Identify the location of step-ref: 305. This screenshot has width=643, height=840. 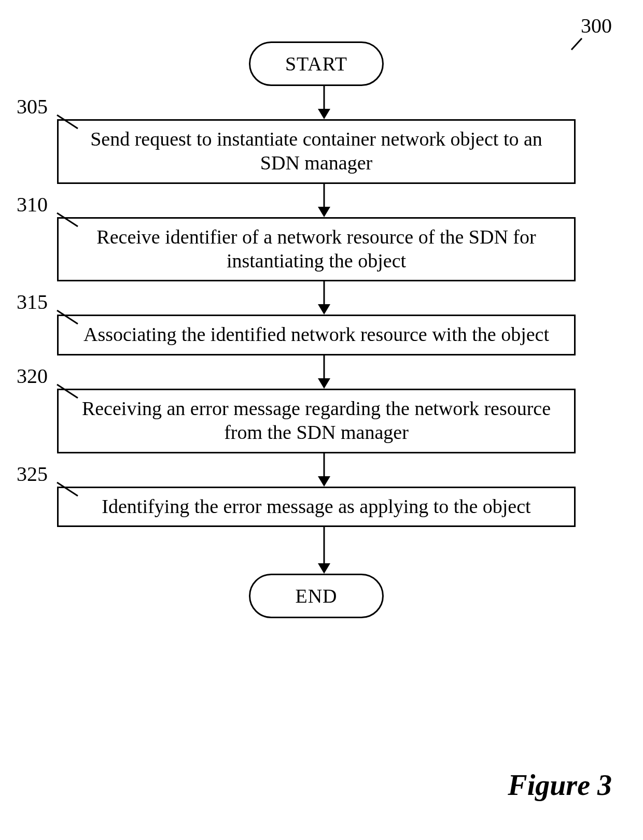
(32, 107).